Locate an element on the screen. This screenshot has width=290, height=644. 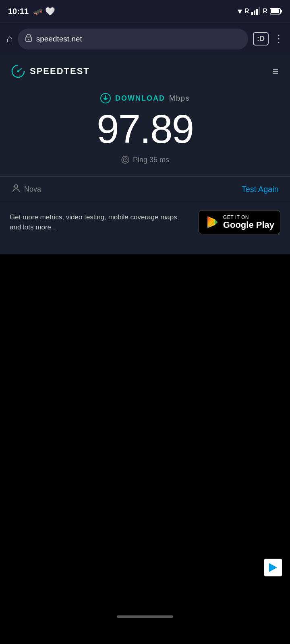
download-label-row: DOWNLOAD Mbps is located at coordinates (145, 98).